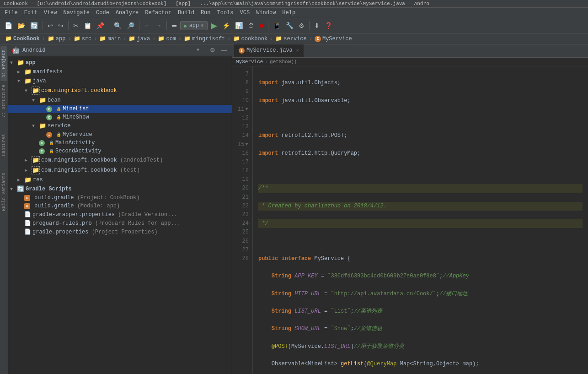 The width and height of the screenshot is (588, 374). I want to click on tree-res: ▶ 📁 res, so click(120, 180).